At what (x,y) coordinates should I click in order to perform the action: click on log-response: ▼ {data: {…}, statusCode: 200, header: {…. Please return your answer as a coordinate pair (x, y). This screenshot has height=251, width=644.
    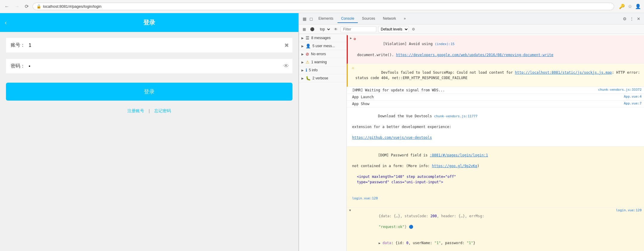
    Looking at the image, I should click on (495, 229).